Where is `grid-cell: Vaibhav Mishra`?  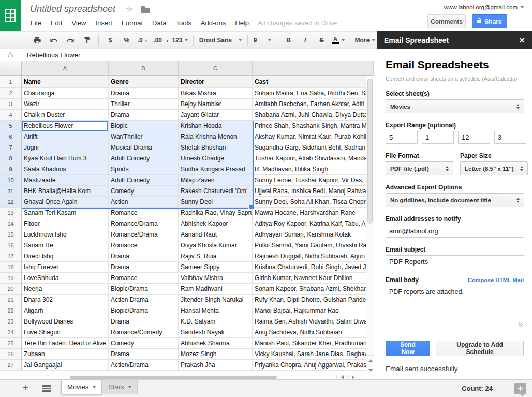
grid-cell: Vaibhav Mishra is located at coordinates (215, 278).